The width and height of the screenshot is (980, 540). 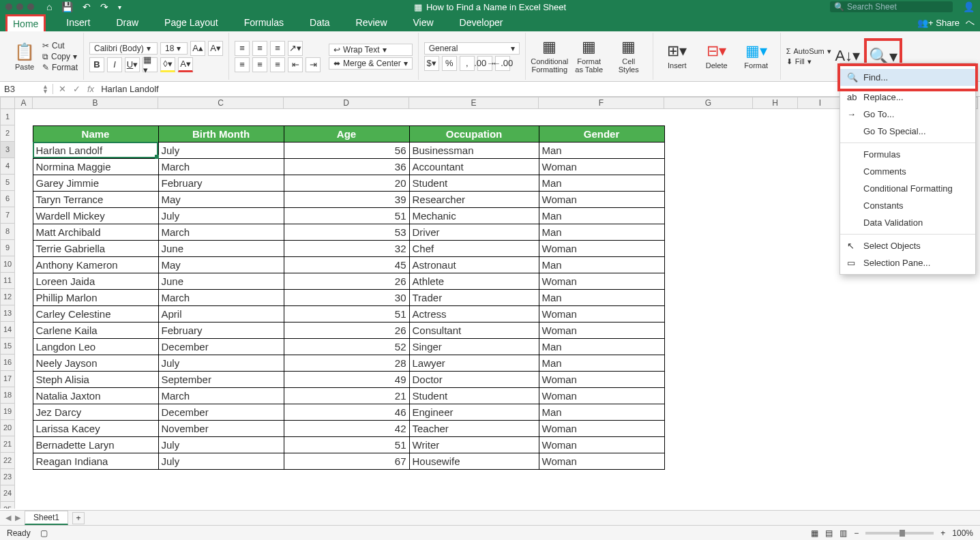 I want to click on cell: November, so click(x=221, y=428).